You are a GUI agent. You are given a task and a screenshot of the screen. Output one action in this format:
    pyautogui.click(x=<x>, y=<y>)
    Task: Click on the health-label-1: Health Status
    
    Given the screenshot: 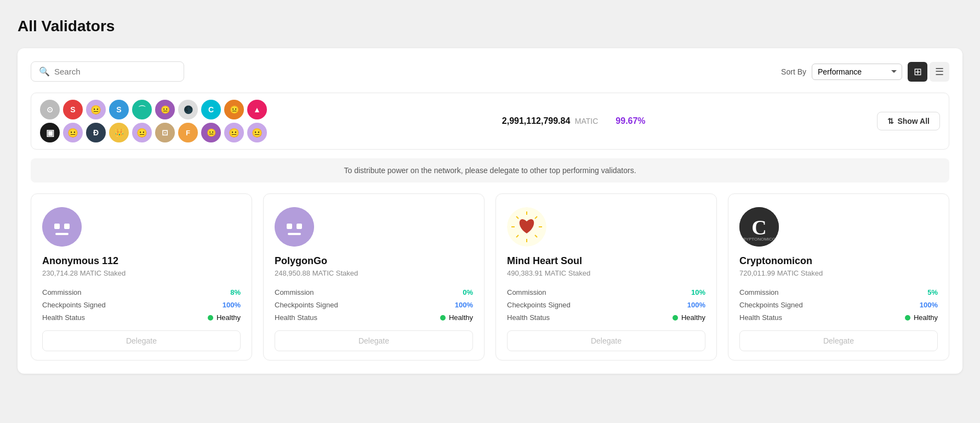 What is the action you would take?
    pyautogui.click(x=296, y=318)
    